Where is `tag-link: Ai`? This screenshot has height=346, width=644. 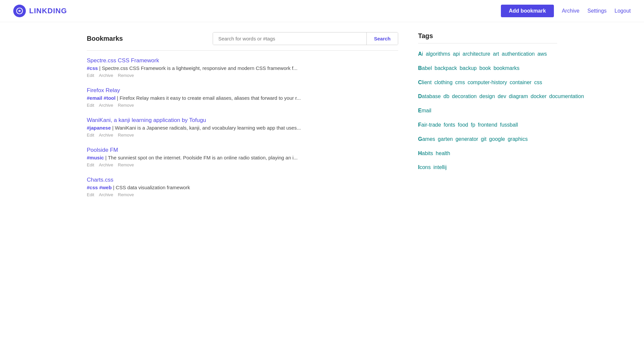
tag-link: Ai is located at coordinates (421, 54).